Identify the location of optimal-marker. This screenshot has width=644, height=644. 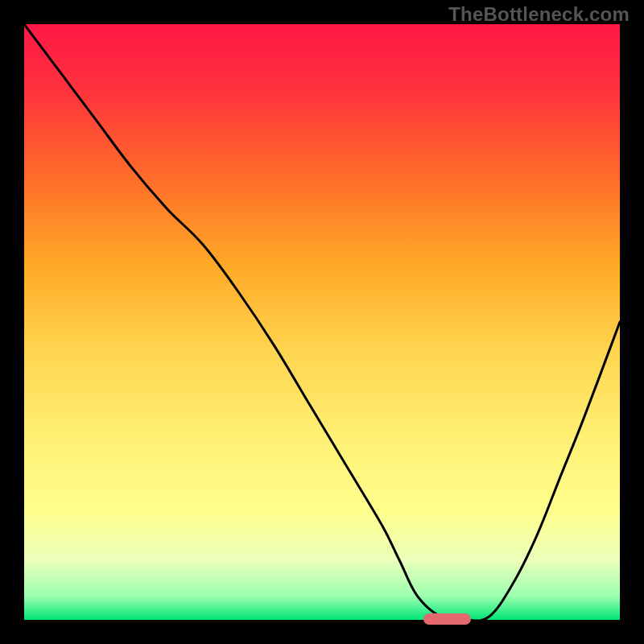
(448, 619).